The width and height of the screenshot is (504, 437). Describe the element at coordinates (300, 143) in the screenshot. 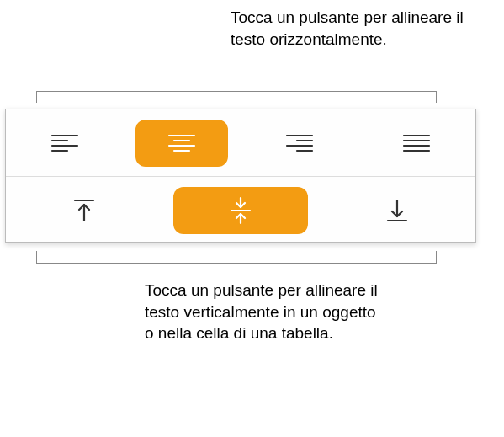

I see `align-right-button` at that location.